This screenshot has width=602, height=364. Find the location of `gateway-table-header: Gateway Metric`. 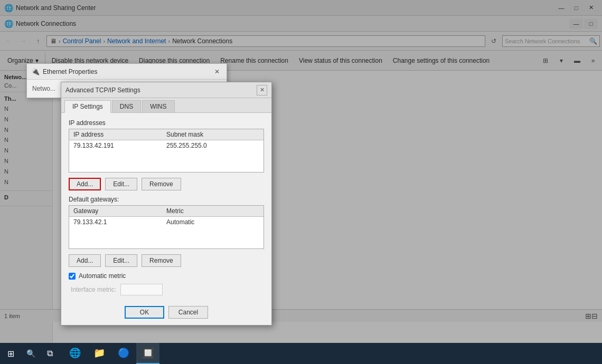

gateway-table-header: Gateway Metric is located at coordinates (166, 211).